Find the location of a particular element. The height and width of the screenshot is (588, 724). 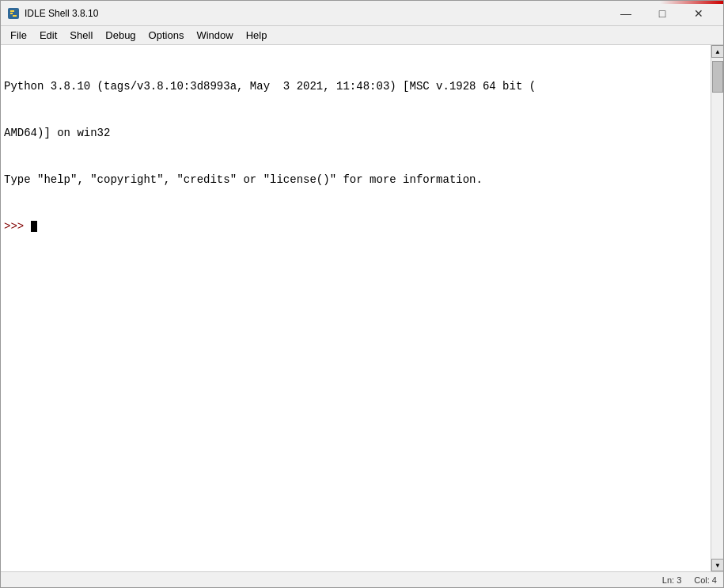

output-line-3: Type "help", "copyright", "credits" or "… is located at coordinates (356, 180).